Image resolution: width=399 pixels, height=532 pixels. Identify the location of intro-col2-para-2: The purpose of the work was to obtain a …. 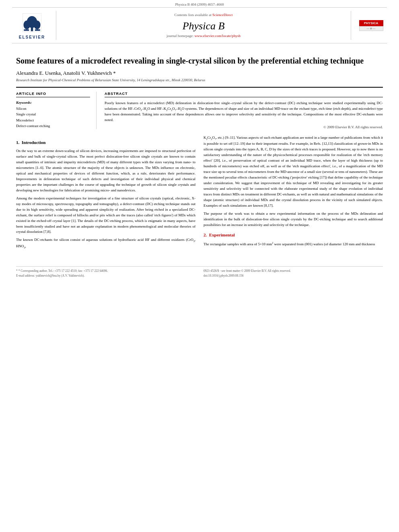
(293, 220).